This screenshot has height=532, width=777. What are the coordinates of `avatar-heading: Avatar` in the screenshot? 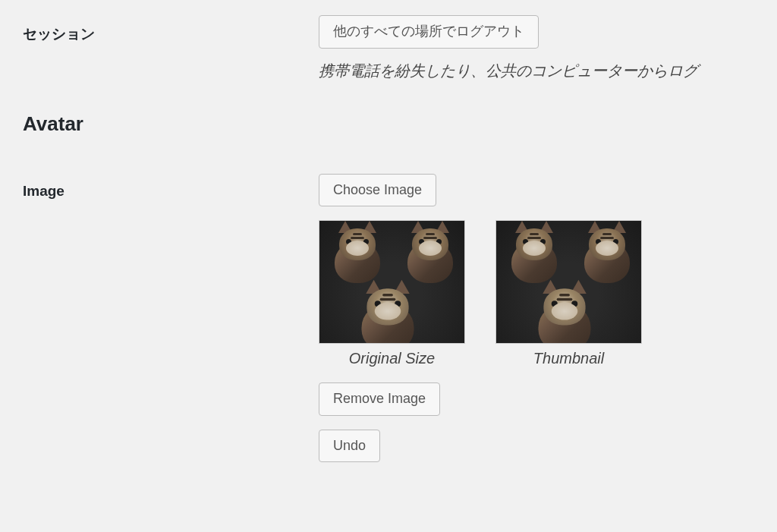 It's located at (400, 124).